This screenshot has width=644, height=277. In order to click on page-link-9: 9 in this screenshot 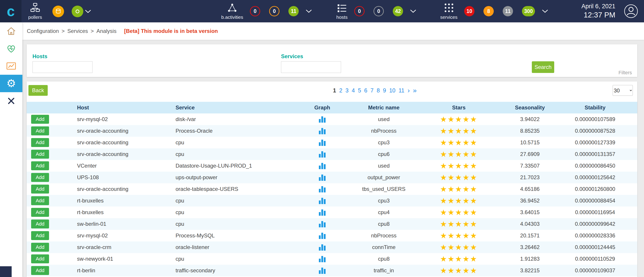, I will do `click(384, 90)`.